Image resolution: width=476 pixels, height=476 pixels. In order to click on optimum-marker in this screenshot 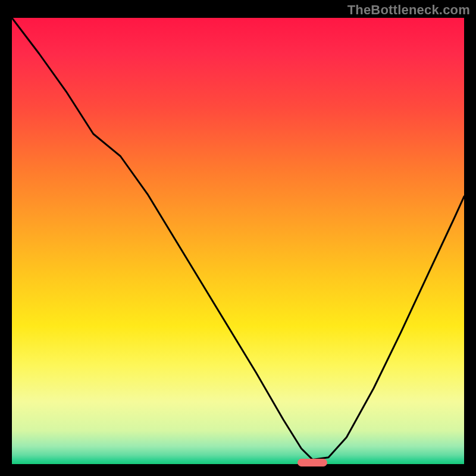, I will do `click(312, 463)`.